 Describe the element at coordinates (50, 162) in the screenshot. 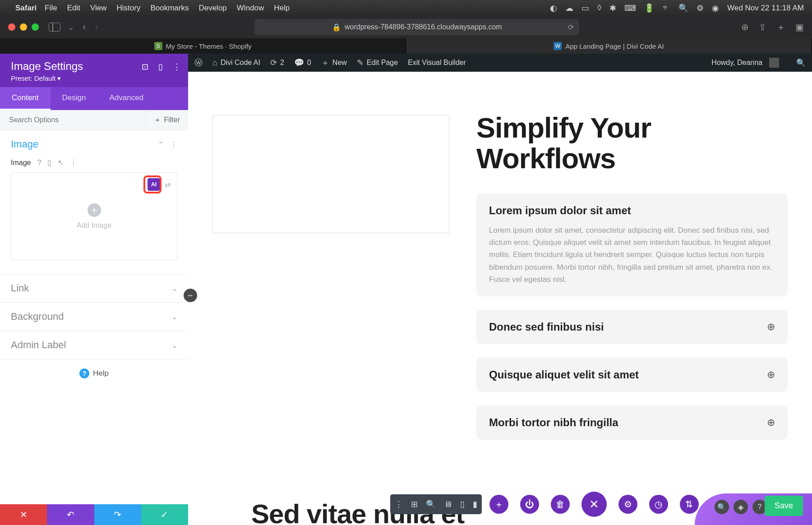

I see `phone-icon: ▯` at that location.